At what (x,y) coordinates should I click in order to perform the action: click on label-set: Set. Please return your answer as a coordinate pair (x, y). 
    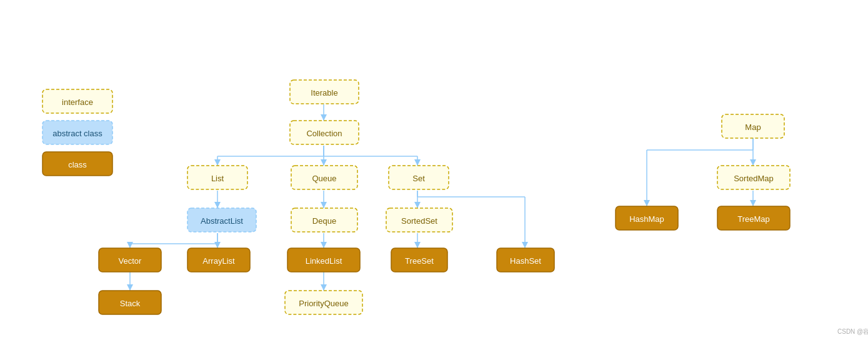
    Looking at the image, I should click on (419, 179).